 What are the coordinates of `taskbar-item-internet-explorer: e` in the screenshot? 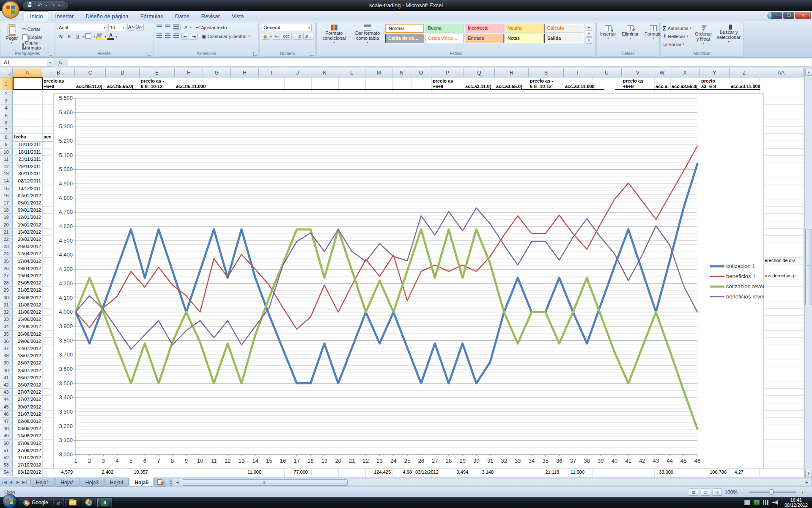 It's located at (59, 502).